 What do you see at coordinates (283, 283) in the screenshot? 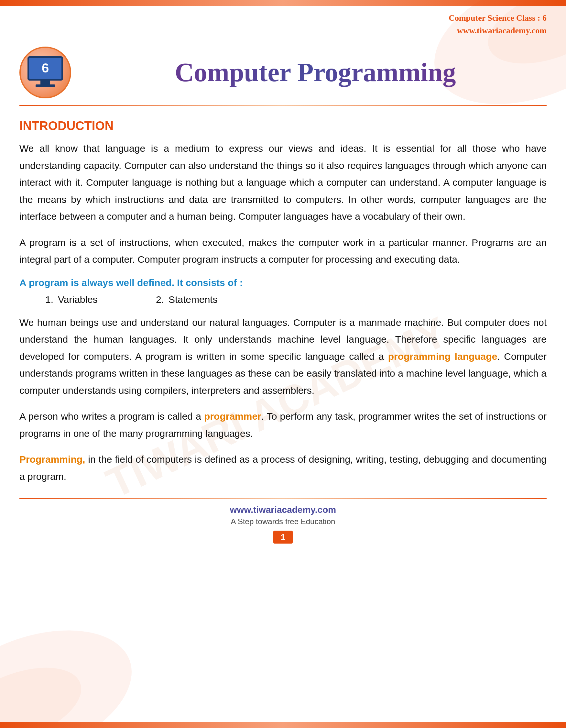
I see `program-subheading: A program is always well defined. It con…` at bounding box center [283, 283].